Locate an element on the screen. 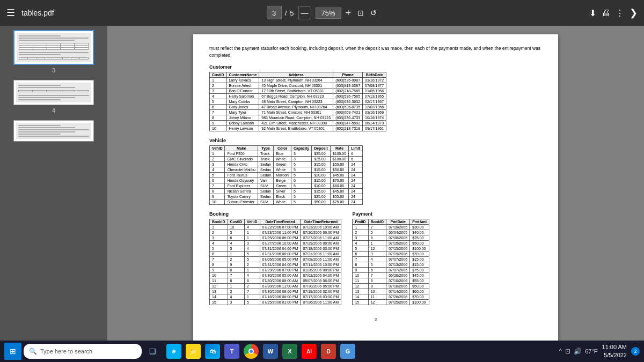  browser2-icon: G is located at coordinates (348, 351).